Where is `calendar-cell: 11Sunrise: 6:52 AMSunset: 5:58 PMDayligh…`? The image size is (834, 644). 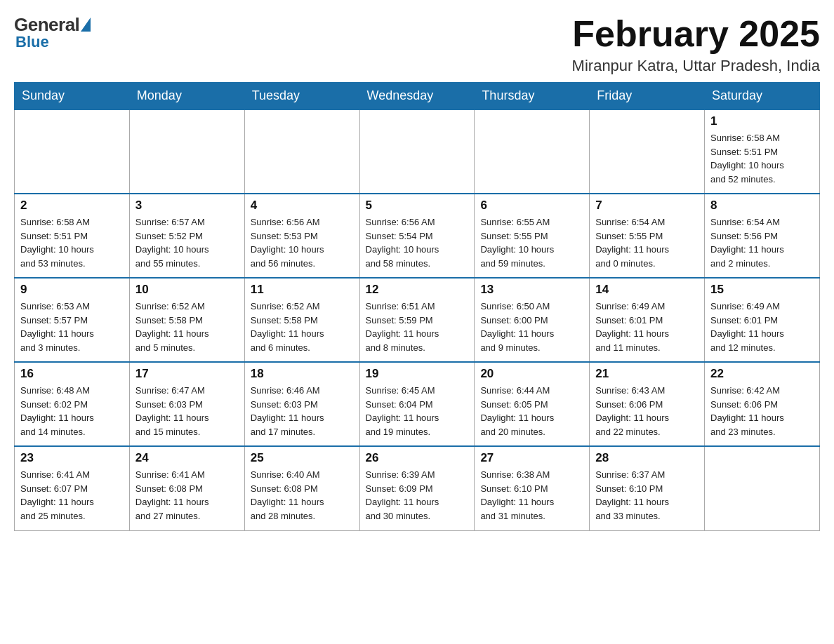 calendar-cell: 11Sunrise: 6:52 AMSunset: 5:58 PMDayligh… is located at coordinates (302, 320).